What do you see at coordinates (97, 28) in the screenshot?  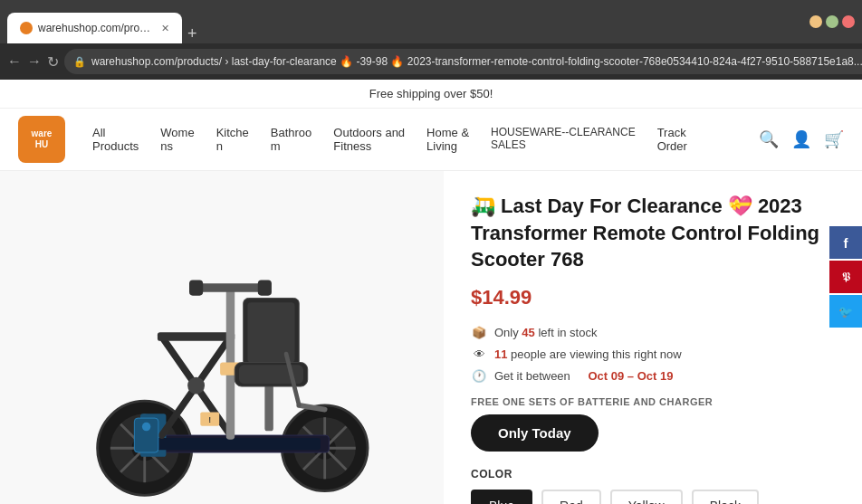 I see `tab-title: warehushop.com/products/...` at bounding box center [97, 28].